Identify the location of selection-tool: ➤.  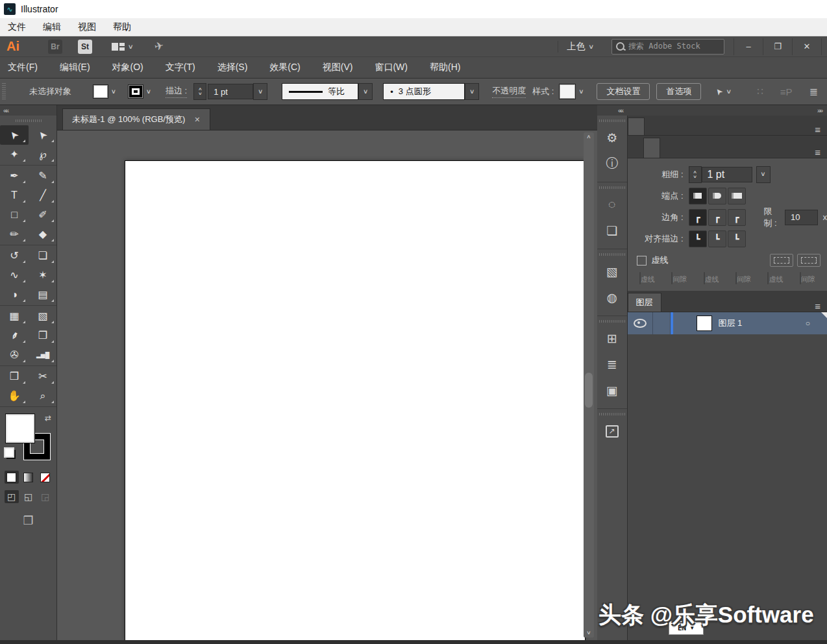
(14, 135).